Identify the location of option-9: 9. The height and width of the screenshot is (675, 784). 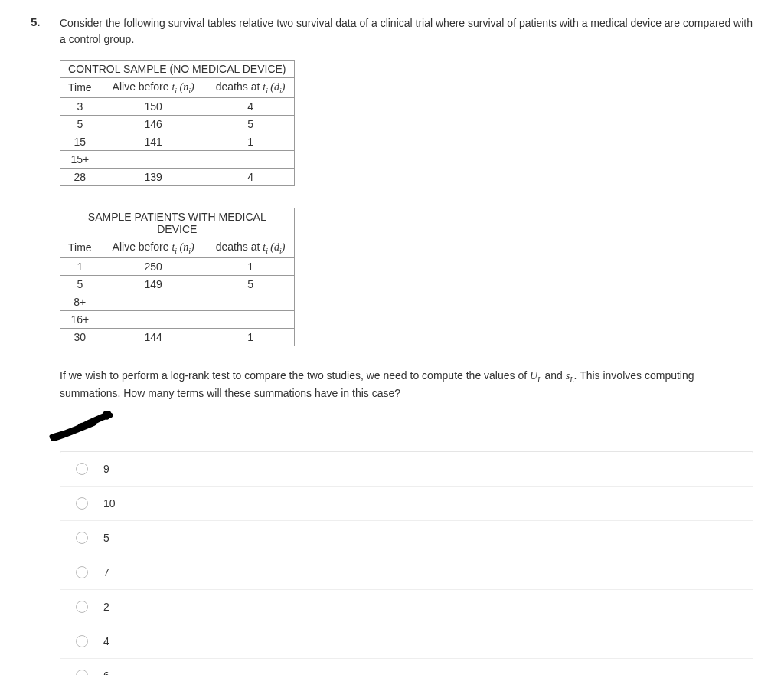
(407, 469).